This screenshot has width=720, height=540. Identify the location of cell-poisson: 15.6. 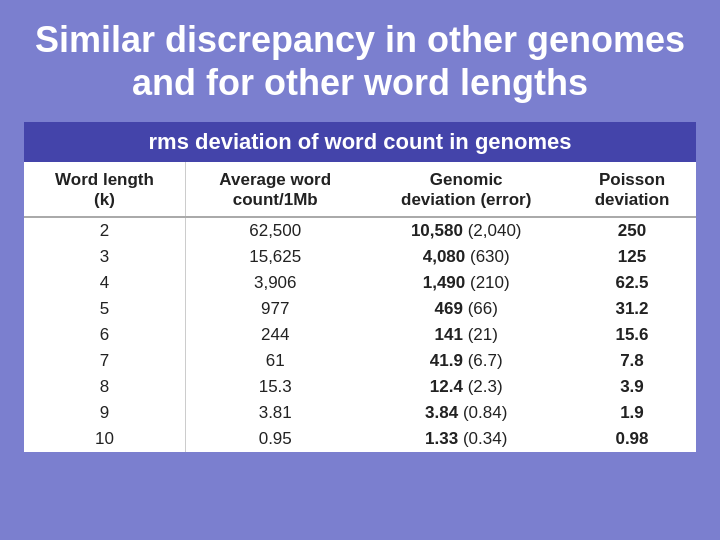
(632, 335).